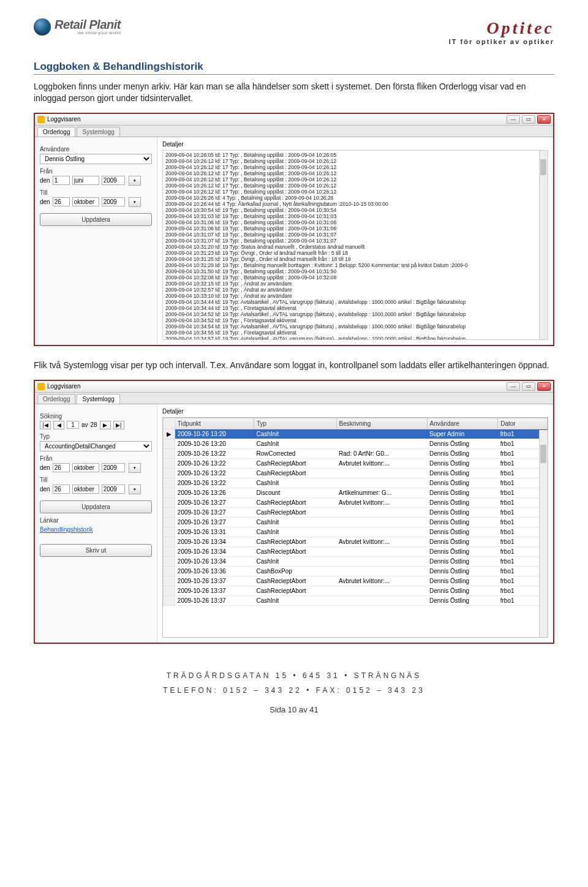 This screenshot has width=588, height=887. Describe the element at coordinates (351, 216) in the screenshot. I see `log-line: 2009-09-04 10:31:03 Id: 19 Typ: , Betaln…` at that location.